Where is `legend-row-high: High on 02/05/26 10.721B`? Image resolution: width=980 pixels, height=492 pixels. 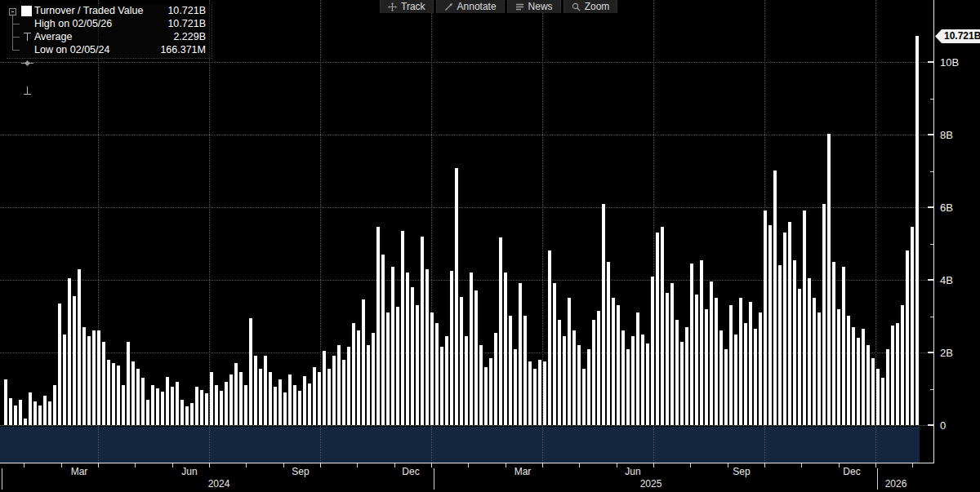
legend-row-high: High on 02/05/26 10.721B is located at coordinates (109, 24).